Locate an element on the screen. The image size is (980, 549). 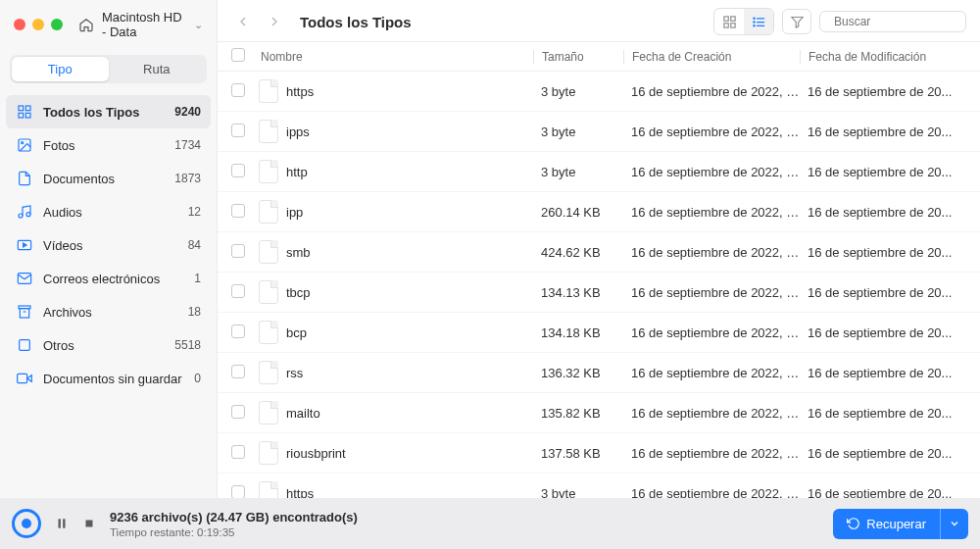
column-header-name: Nombre is located at coordinates (396, 57).